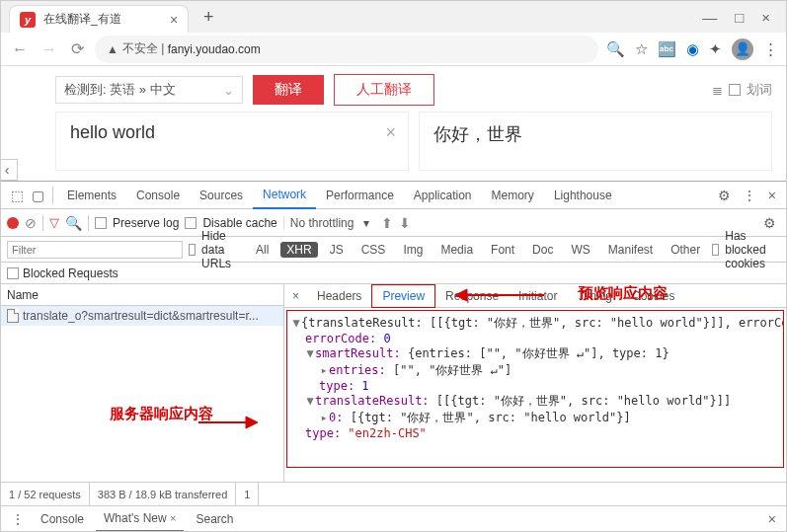  What do you see at coordinates (500, 295) in the screenshot?
I see `arrow-icon` at bounding box center [500, 295].